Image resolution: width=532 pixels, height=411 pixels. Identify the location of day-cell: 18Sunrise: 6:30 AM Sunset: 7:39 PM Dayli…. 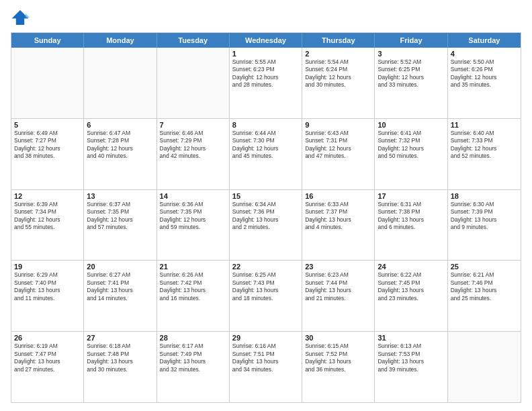
(484, 226).